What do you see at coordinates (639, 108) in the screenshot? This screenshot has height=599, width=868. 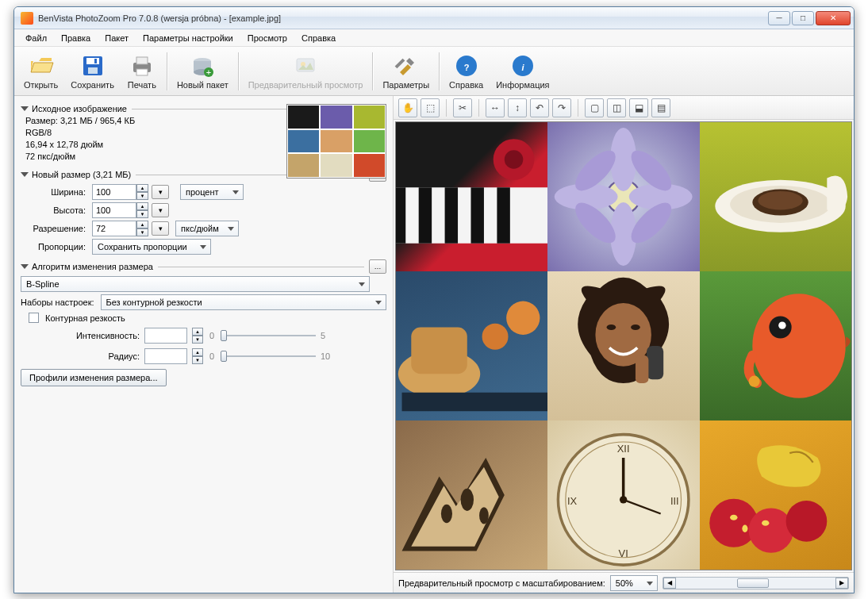 I see `view-split-v-button: ⬓` at bounding box center [639, 108].